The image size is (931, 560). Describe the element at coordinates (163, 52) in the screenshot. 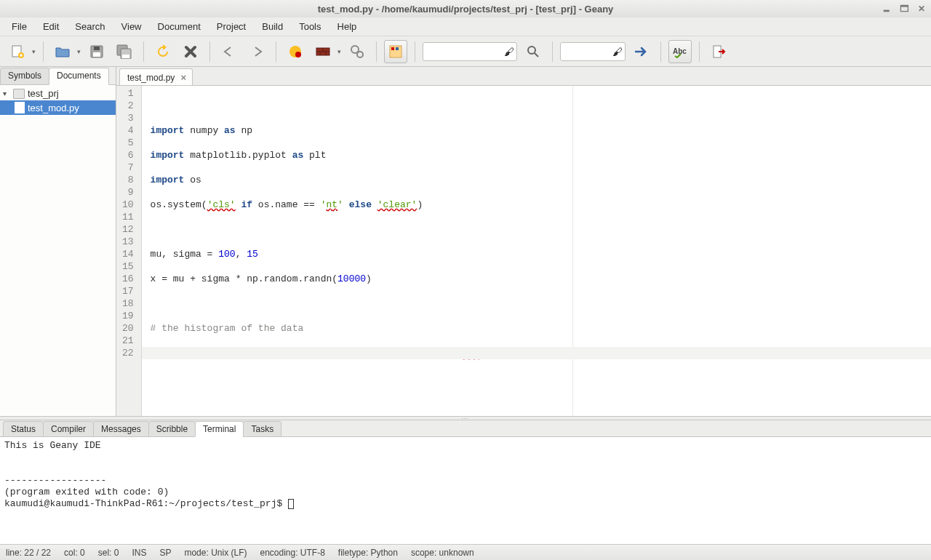

I see `revert-icon` at that location.